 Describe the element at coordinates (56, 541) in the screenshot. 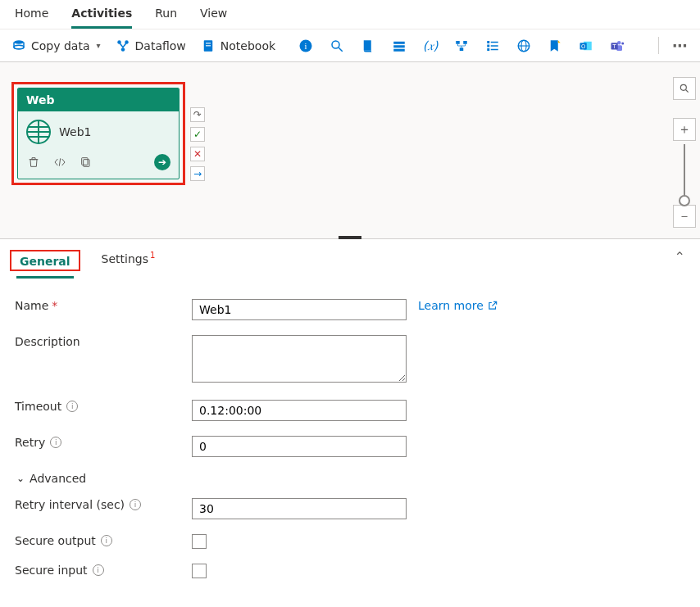

I see `label-secure-output: Secure output` at that location.